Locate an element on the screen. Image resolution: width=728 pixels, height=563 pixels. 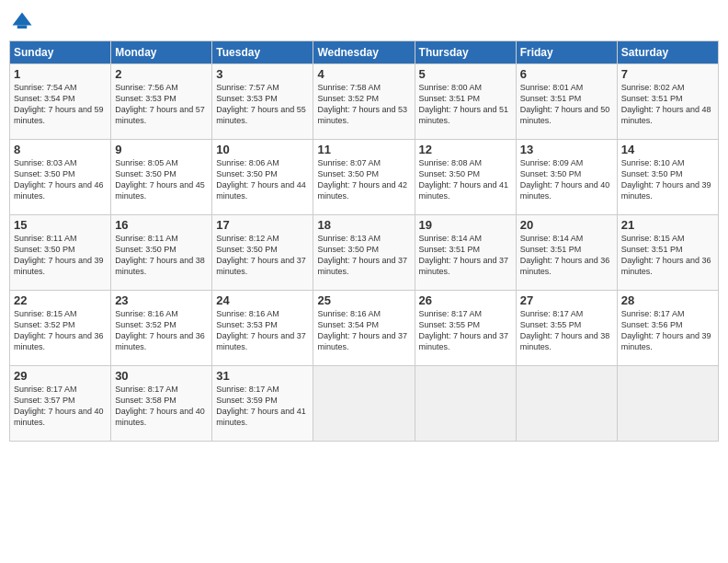
day-info: Sunrise: 8:00 AMSunset: 3:51 PMDaylight:… is located at coordinates (465, 105).